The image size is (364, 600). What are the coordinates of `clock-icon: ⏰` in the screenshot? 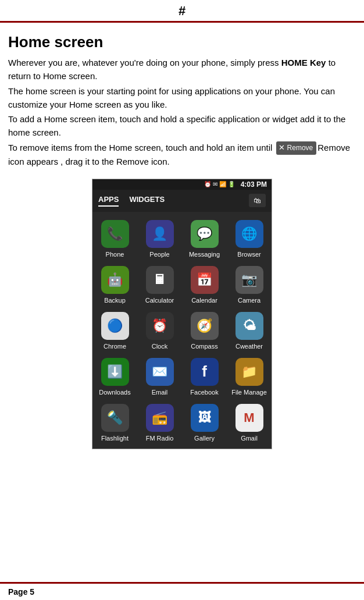 It's located at (160, 326).